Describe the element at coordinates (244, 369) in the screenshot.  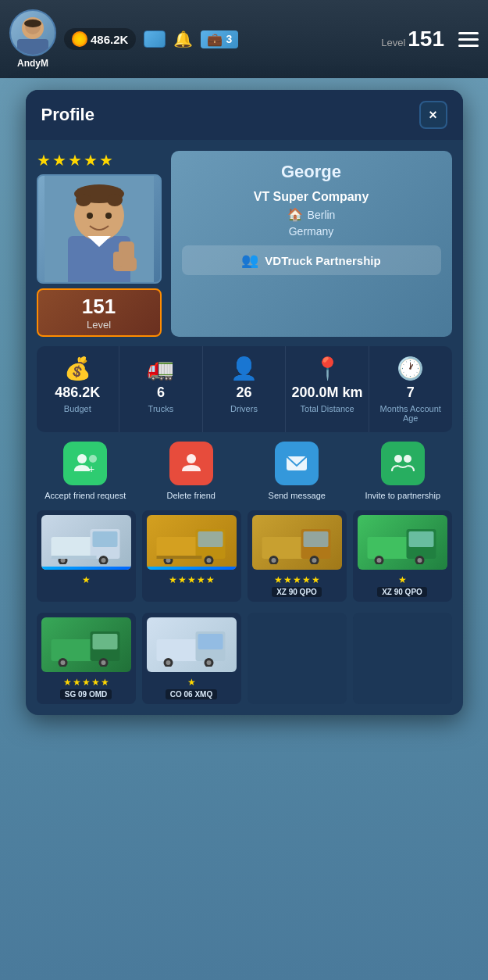
I see `drivers-icon: 👤` at that location.